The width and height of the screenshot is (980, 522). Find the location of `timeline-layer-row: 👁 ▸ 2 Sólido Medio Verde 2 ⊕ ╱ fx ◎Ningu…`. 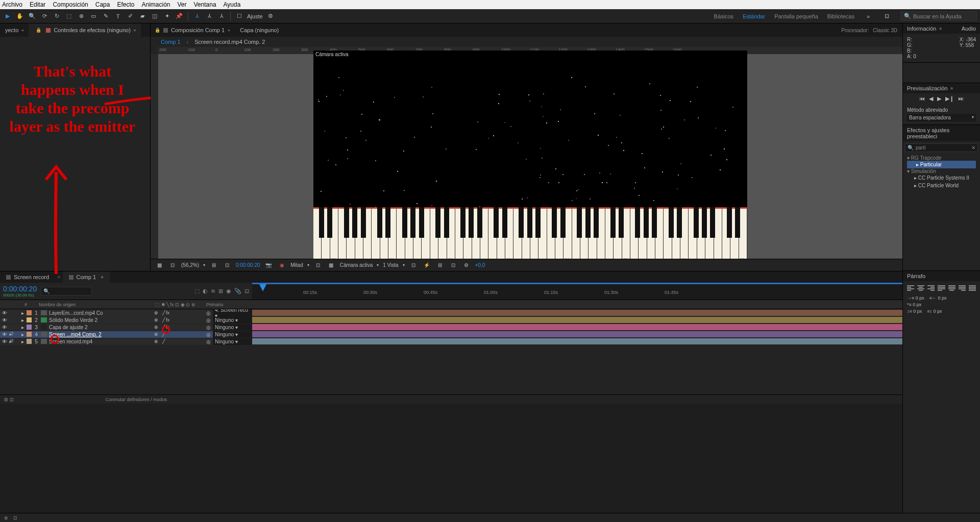

timeline-layer-row: 👁 ▸ 2 Sólido Medio Verde 2 ⊕ ╱ fx ◎Ningu… is located at coordinates (490, 320).